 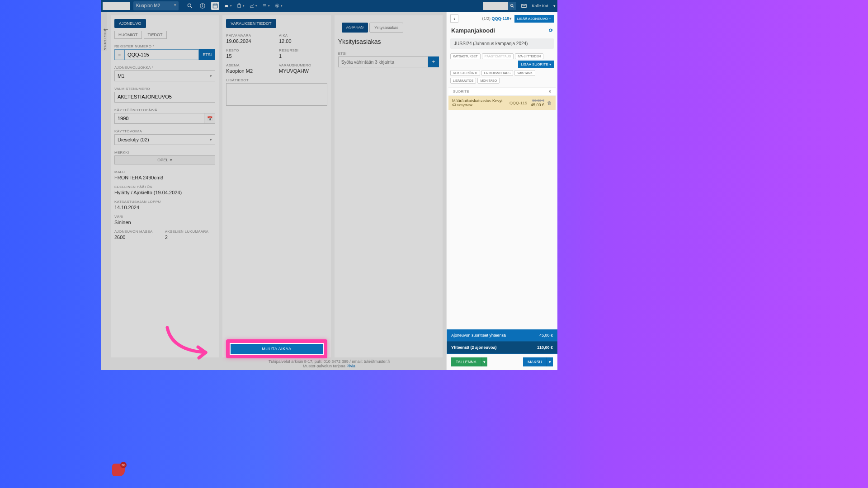 What do you see at coordinates (190, 6) in the screenshot?
I see `search-icon` at bounding box center [190, 6].